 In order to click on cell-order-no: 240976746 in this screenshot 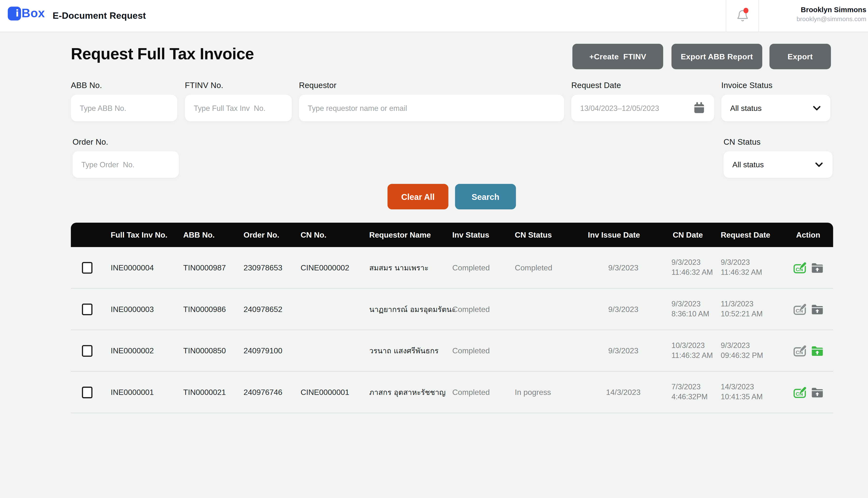, I will do `click(272, 392)`.